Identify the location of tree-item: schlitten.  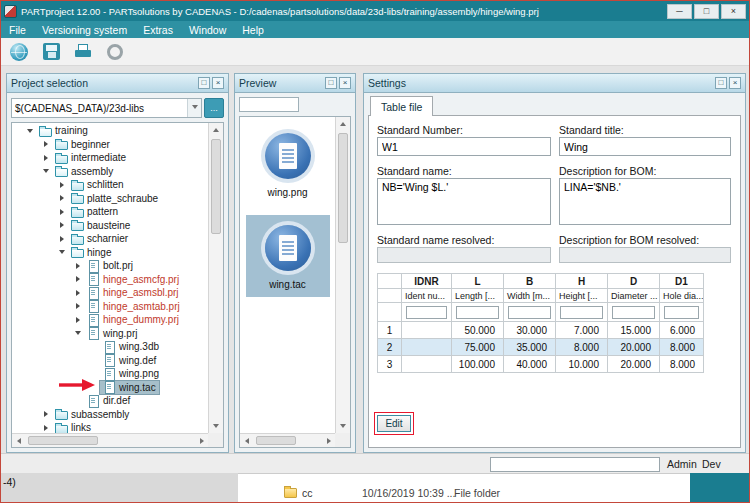
(110, 185).